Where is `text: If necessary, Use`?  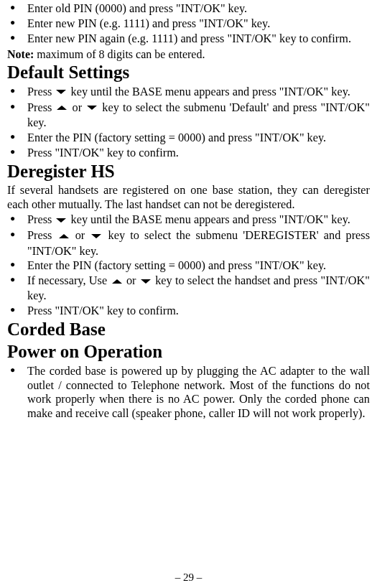 text: If necessary, Use is located at coordinates (69, 280).